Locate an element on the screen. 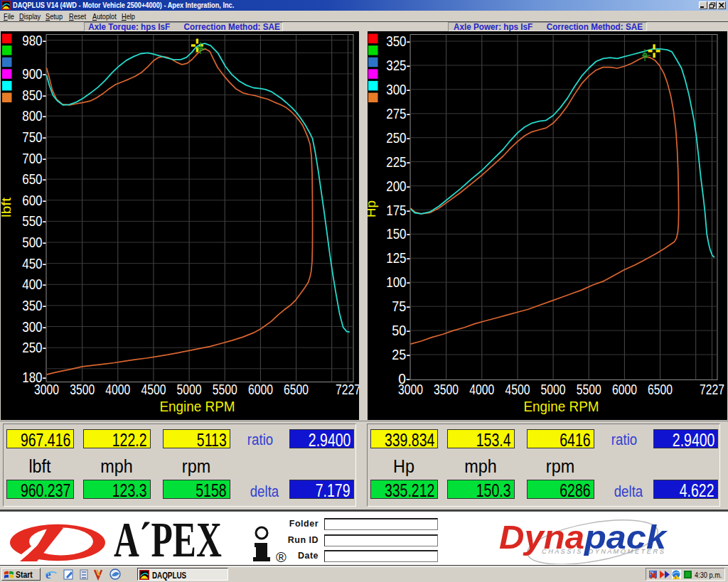 This screenshot has width=728, height=582. svg-text: 275- is located at coordinates (398, 114).